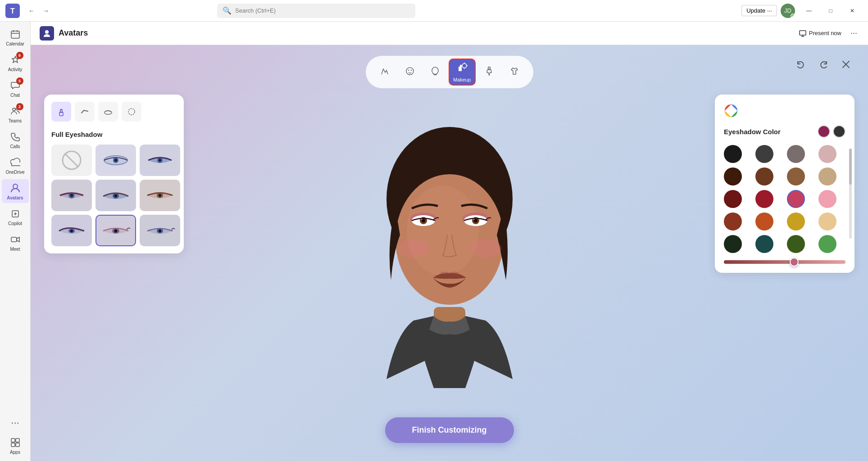  What do you see at coordinates (854, 33) in the screenshot?
I see `header-more-button: ···` at bounding box center [854, 33].